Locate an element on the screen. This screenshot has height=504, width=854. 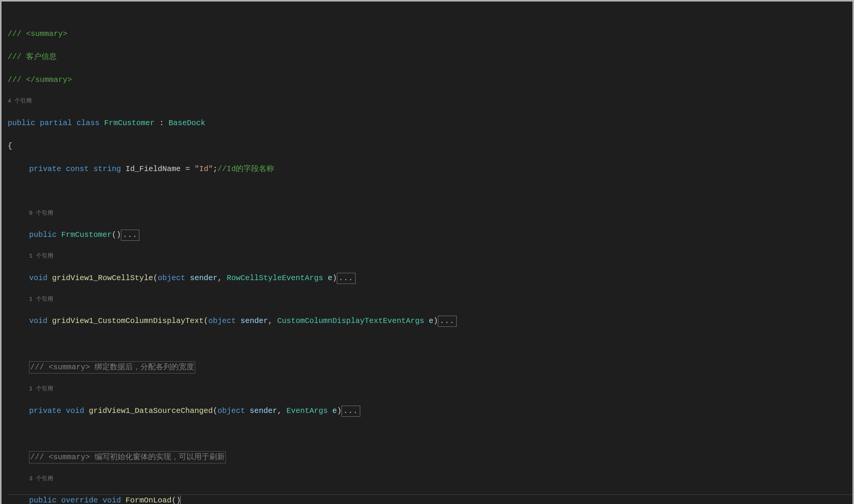
colon: : is located at coordinates (162, 123).